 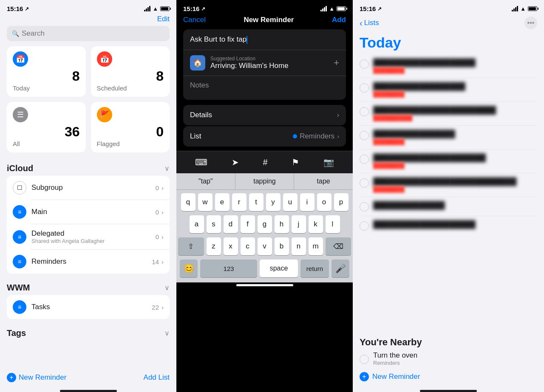 I want to click on today-item-sub-5: ████████, so click(x=455, y=166).